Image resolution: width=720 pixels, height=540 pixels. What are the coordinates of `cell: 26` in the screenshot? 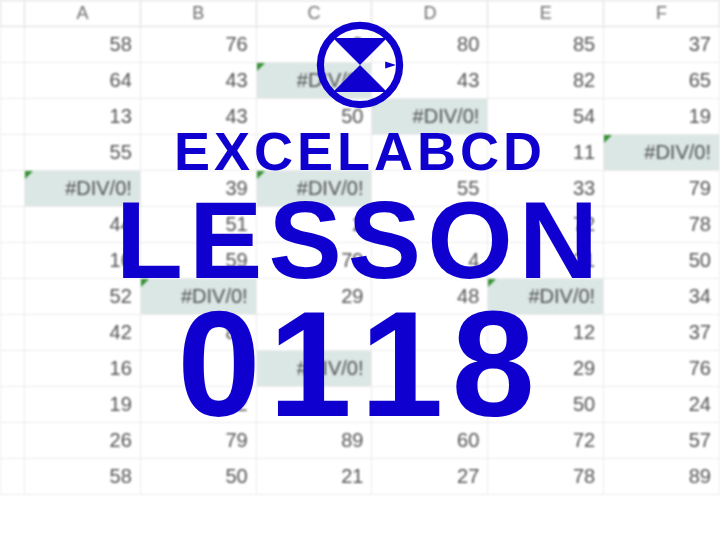 It's located at (83, 441).